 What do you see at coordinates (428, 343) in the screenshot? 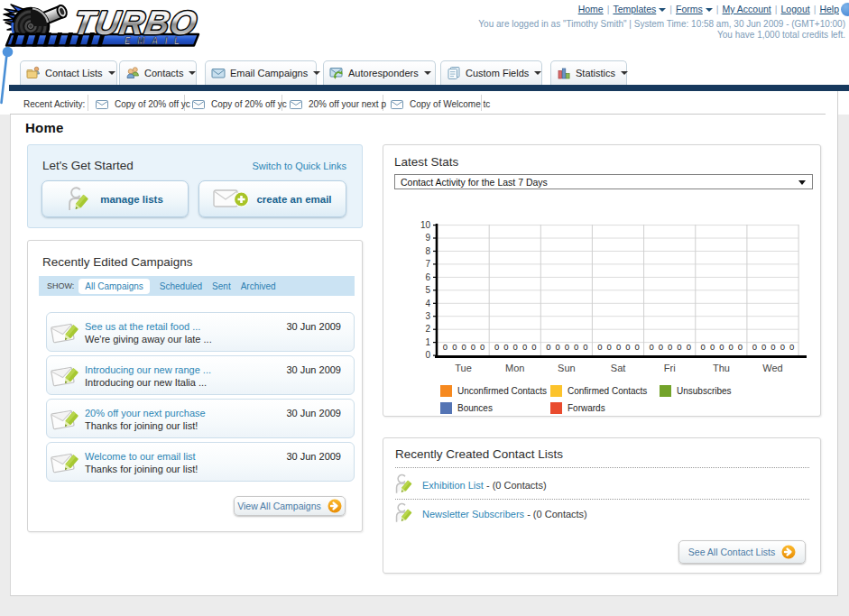
I see `svg-text: 1` at bounding box center [428, 343].